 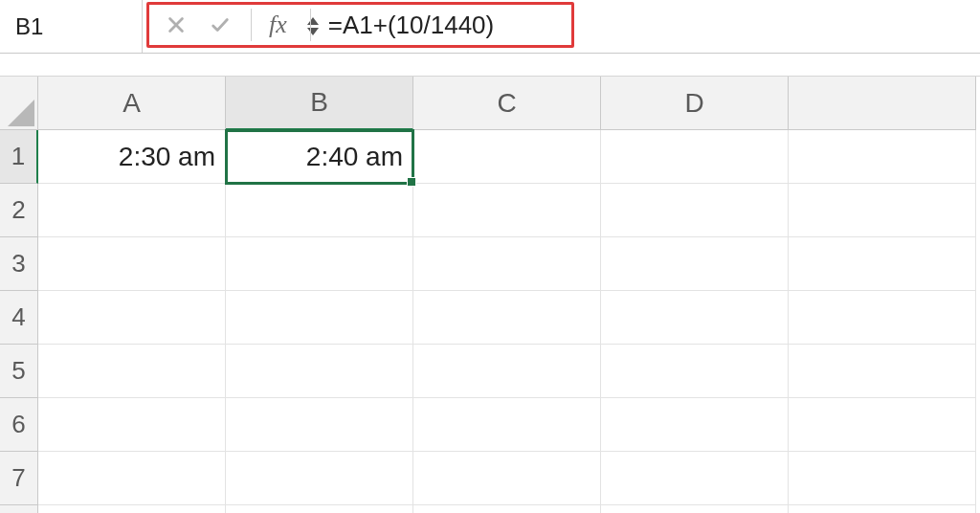 I want to click on cell-B8, so click(x=320, y=509).